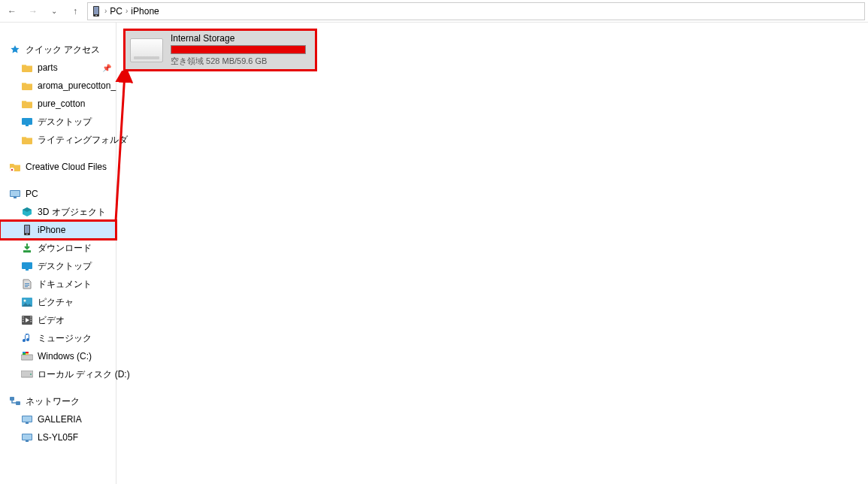 The width and height of the screenshot is (868, 484). What do you see at coordinates (58, 194) in the screenshot?
I see `tree-pc: PC` at bounding box center [58, 194].